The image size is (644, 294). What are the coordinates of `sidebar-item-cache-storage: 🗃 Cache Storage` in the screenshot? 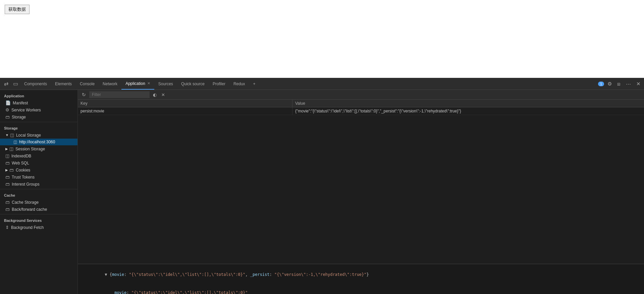 It's located at (39, 202).